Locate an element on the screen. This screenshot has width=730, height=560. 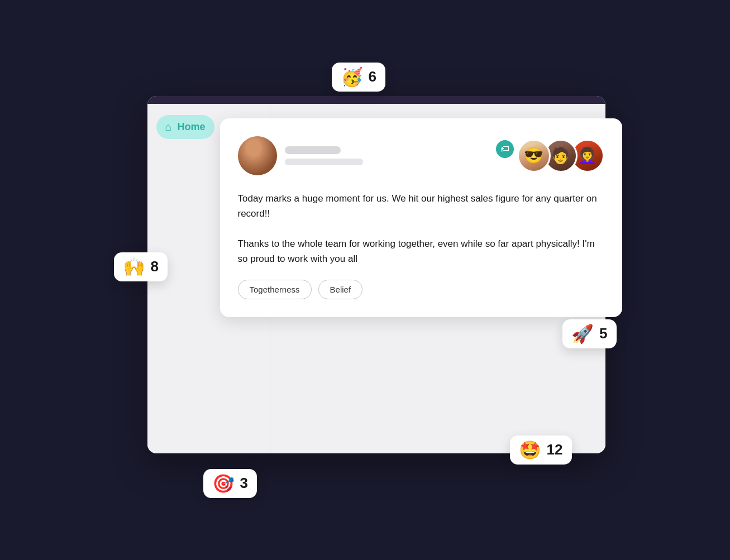
party-count: 6 is located at coordinates (373, 77).